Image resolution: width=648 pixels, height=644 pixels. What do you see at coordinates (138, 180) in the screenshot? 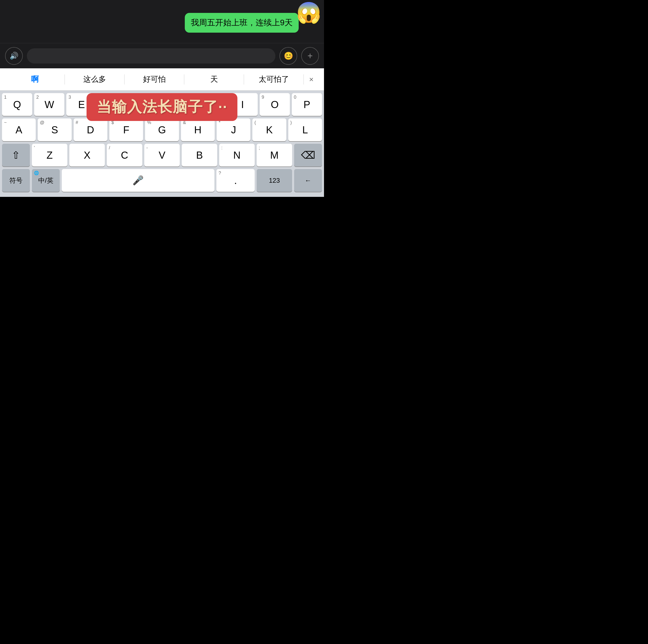
I see `mic-icon: 🎤` at bounding box center [138, 180].